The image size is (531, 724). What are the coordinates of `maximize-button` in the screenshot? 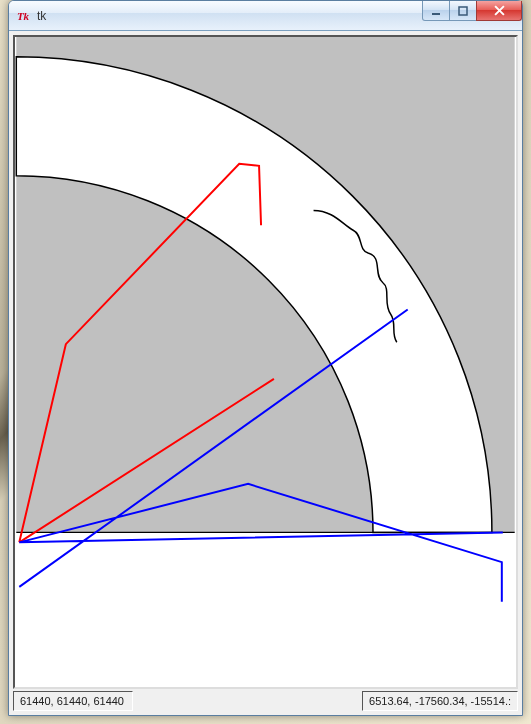 It's located at (463, 11).